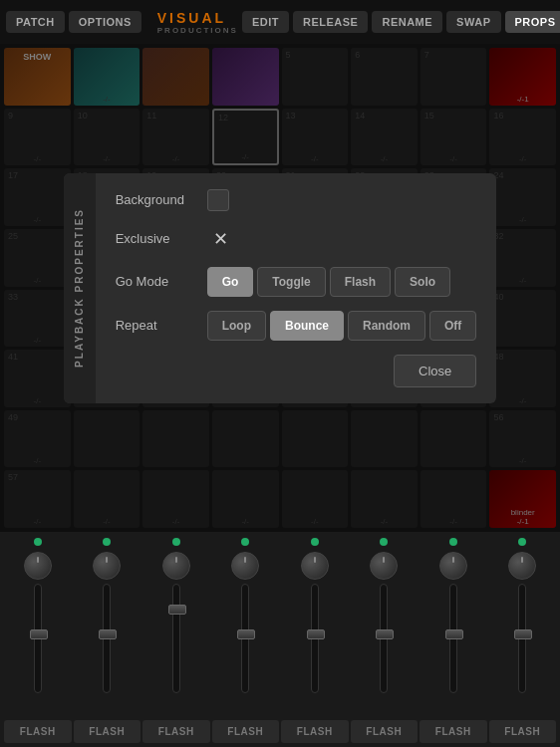  I want to click on close-button: Close, so click(434, 371).